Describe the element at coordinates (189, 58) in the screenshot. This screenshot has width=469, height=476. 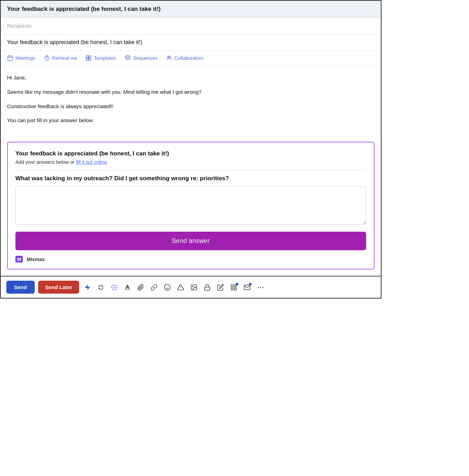
I see `toolbar-collaborators-label: Collaborators` at that location.